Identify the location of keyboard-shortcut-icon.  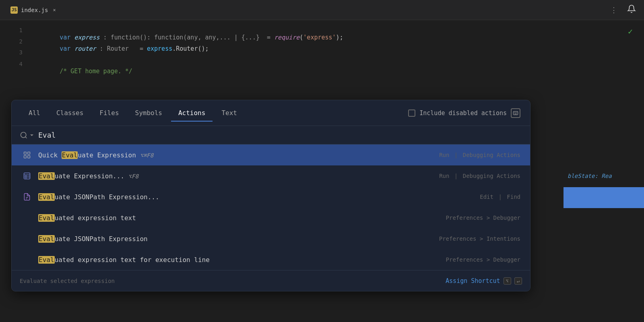
(516, 113).